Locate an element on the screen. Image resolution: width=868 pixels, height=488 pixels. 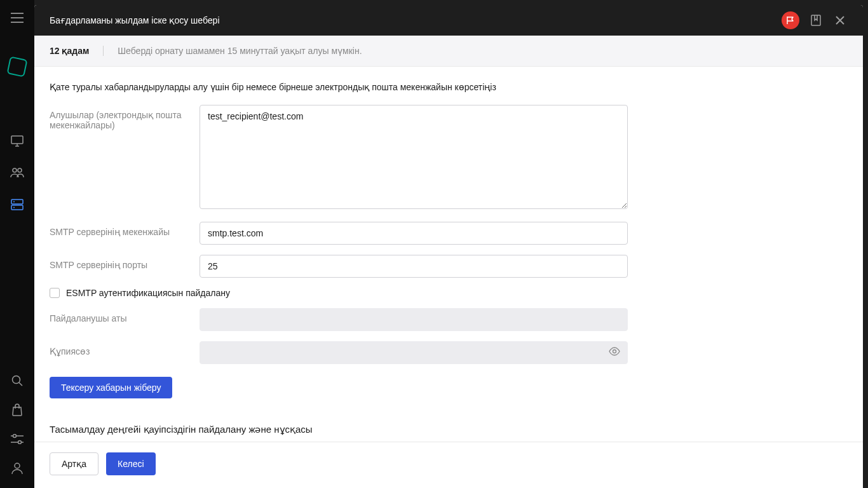
hamburger-icon is located at coordinates (17, 19).